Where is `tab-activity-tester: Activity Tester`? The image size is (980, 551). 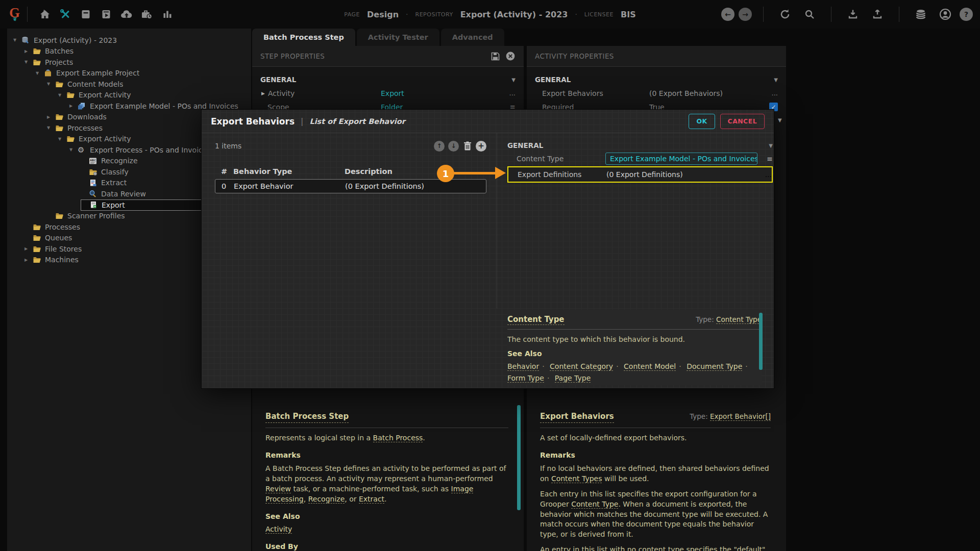 tab-activity-tester: Activity Tester is located at coordinates (398, 37).